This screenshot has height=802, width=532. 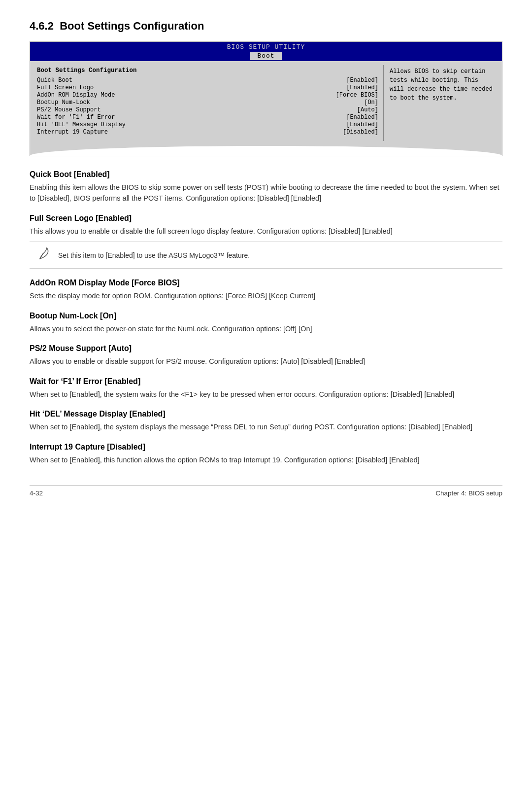 What do you see at coordinates (43, 255) in the screenshot?
I see `note-icon` at bounding box center [43, 255].